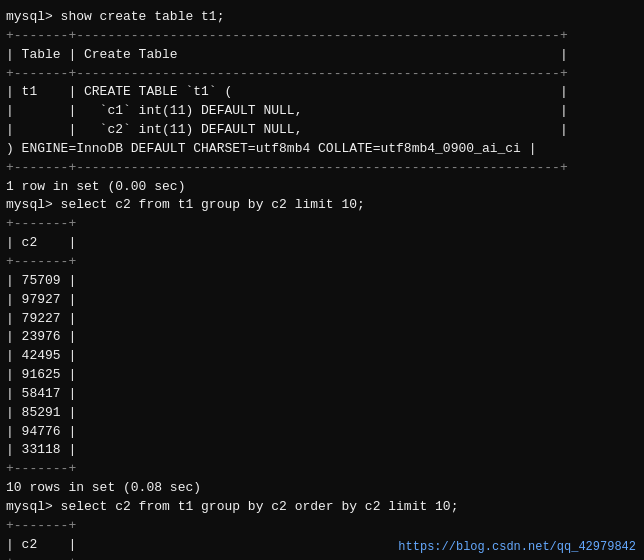  What do you see at coordinates (322, 376) in the screenshot?
I see `terminal-line: | 91625 |` at bounding box center [322, 376].